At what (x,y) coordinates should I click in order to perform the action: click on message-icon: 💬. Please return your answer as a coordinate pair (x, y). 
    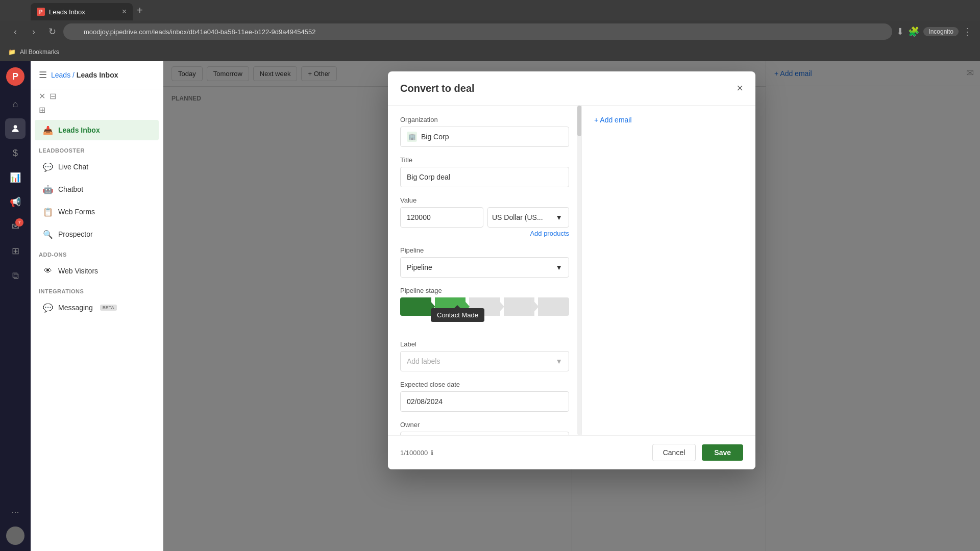
    Looking at the image, I should click on (48, 308).